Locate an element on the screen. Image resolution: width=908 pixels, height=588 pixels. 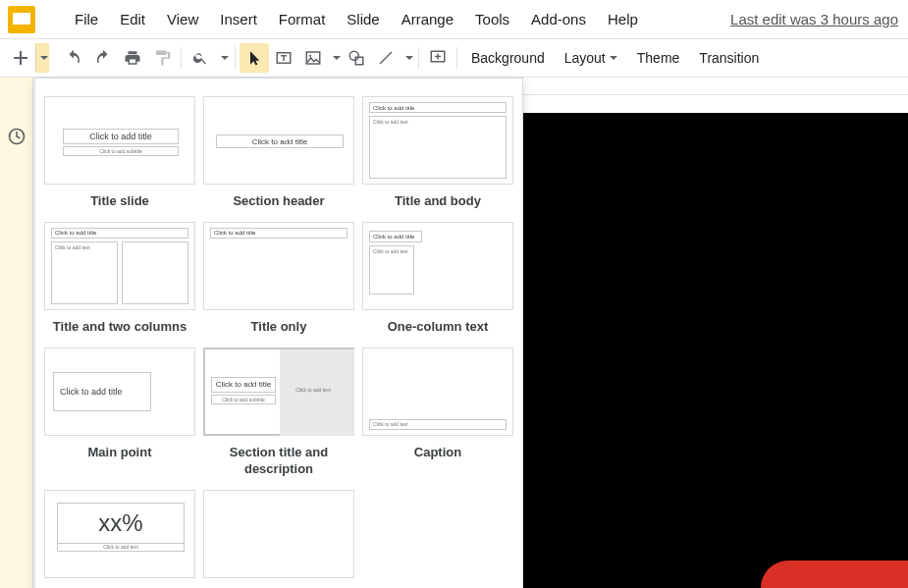
layout-option-title-and-body: Click to add title Click to add text Tit… is located at coordinates (438, 153).